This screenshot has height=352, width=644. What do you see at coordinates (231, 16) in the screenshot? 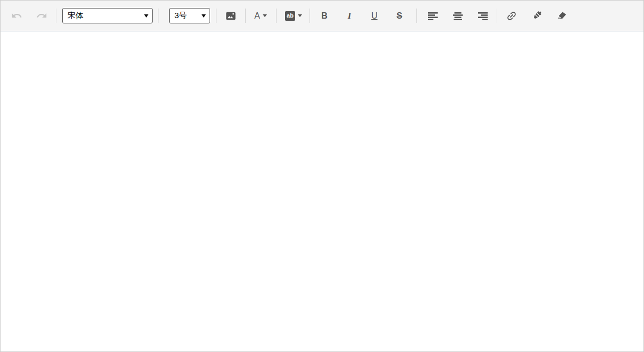
I see `image-icon` at bounding box center [231, 16].